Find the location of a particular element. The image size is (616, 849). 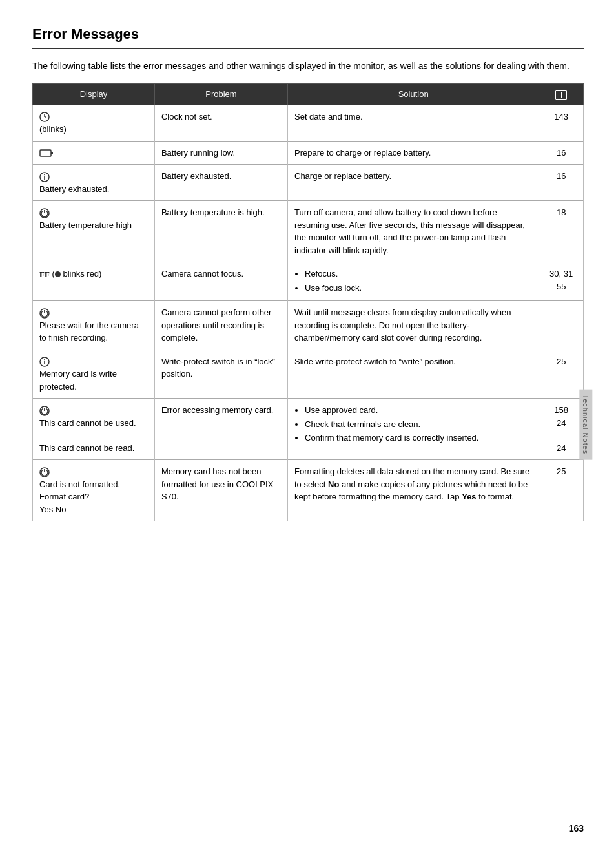

solution-cell: Formatting deletes all data stored on th… is located at coordinates (413, 491).